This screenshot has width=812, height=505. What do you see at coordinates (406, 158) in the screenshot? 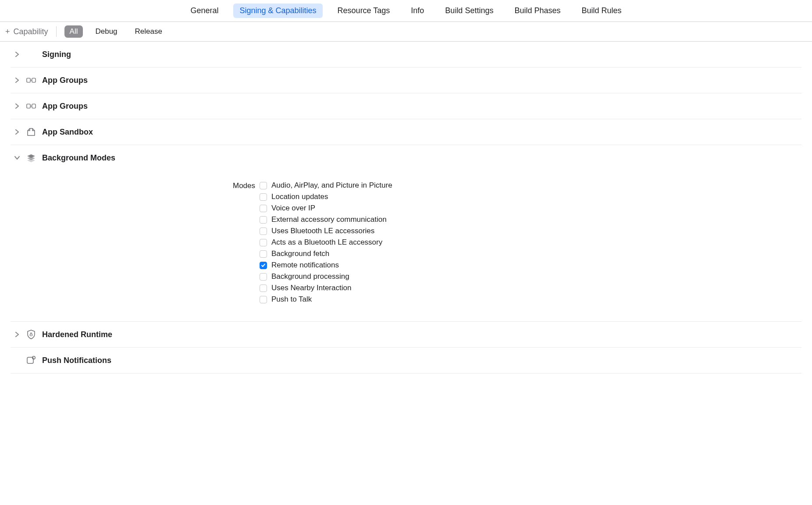
I see `section-header-background-modes: Background Modes` at bounding box center [406, 158].